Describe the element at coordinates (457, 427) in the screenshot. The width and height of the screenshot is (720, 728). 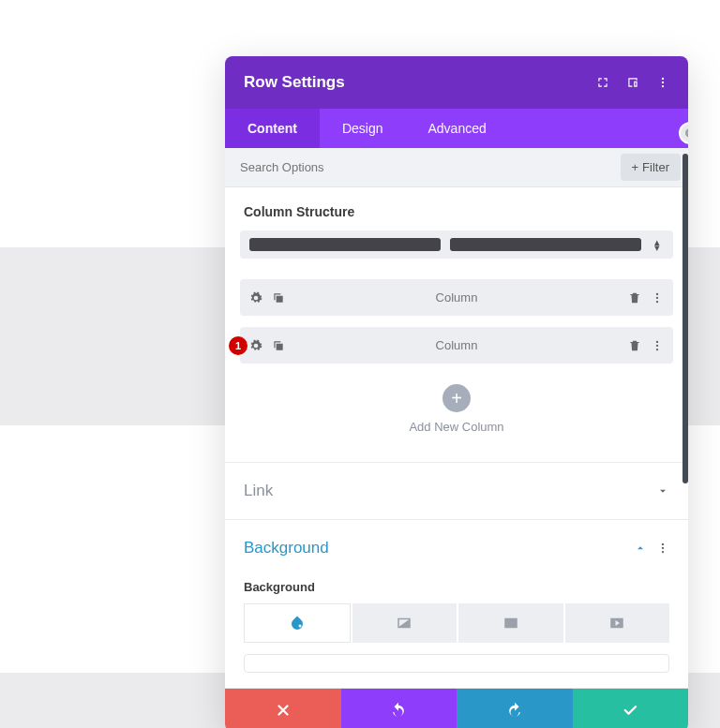
I see `add-column-label: Add New Column` at that location.